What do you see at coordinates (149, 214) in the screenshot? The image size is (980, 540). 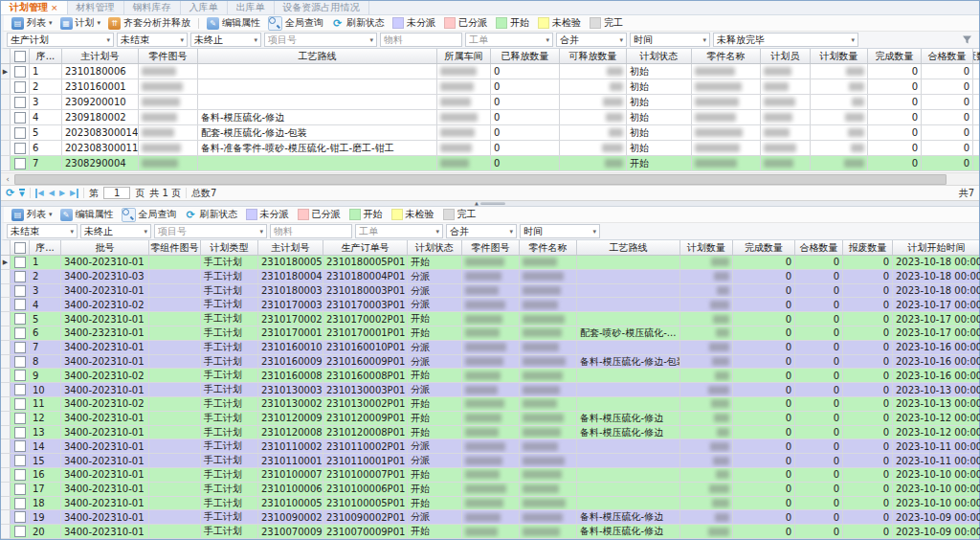 I see `bottom-search-button: 全局查询` at bounding box center [149, 214].